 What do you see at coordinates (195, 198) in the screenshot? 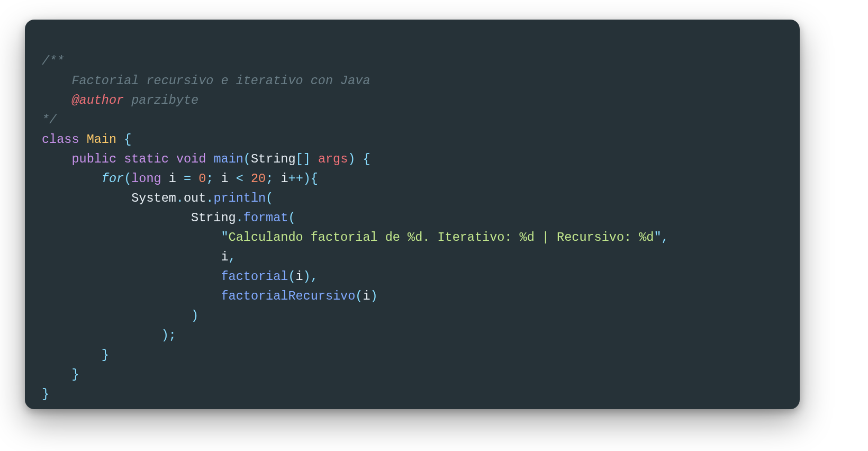
I see `id-out: out` at bounding box center [195, 198].